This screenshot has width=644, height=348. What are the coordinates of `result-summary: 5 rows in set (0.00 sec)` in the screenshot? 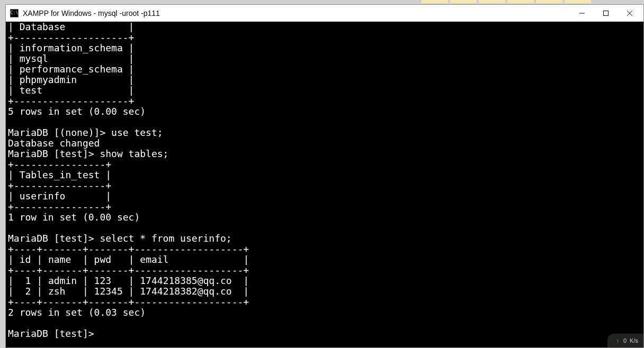 It's located at (77, 111).